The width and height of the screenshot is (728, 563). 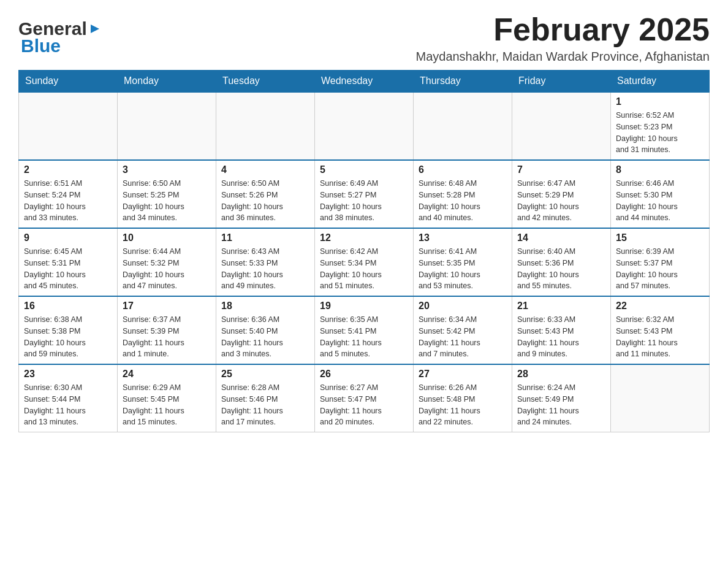 What do you see at coordinates (68, 374) in the screenshot?
I see `day-number: 23` at bounding box center [68, 374].